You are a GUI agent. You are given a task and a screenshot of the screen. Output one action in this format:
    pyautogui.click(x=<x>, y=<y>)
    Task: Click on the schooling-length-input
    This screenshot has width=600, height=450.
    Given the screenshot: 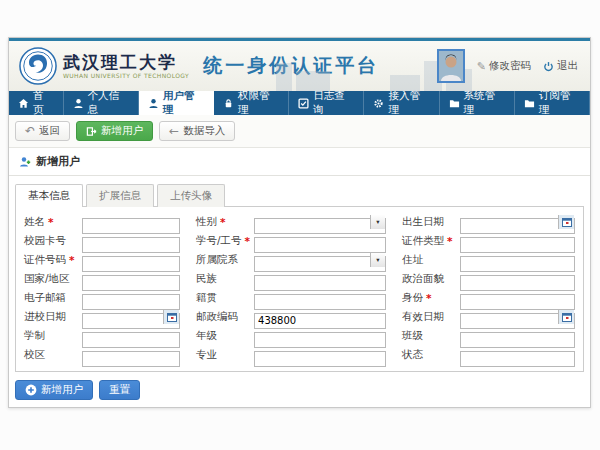 What is the action you would take?
    pyautogui.click(x=131, y=340)
    